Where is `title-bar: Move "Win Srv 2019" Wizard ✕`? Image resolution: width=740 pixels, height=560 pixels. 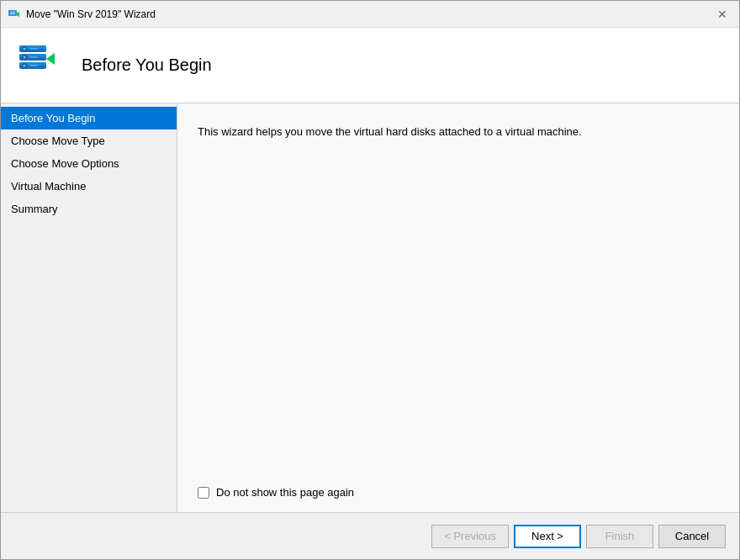 title-bar: Move "Win Srv 2019" Wizard ✕ is located at coordinates (370, 14).